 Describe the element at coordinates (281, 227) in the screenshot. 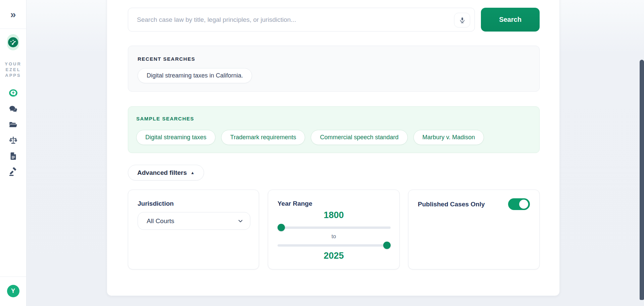

I see `year-min-slider-thumb` at that location.